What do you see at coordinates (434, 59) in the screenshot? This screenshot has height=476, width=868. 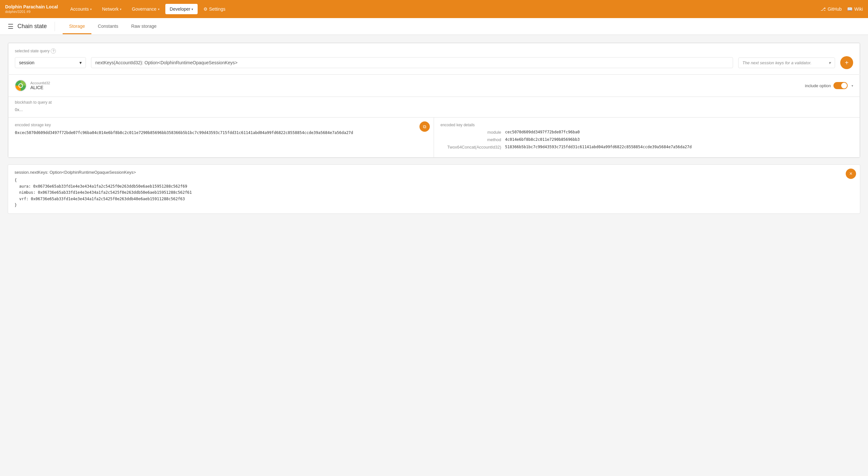 I see `query-selector-inner: selected state query ? session ▾ nextKey…` at bounding box center [434, 59].